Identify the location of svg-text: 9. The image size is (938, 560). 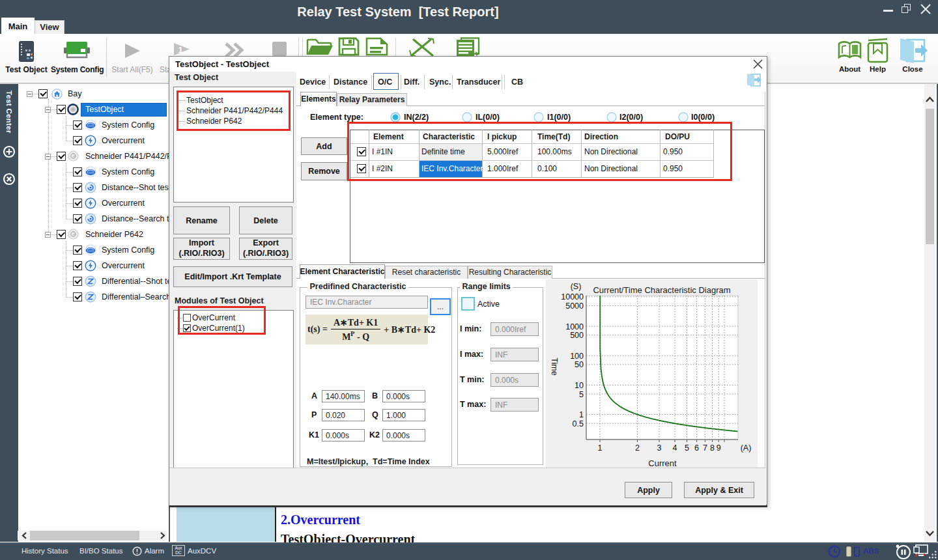
(719, 448).